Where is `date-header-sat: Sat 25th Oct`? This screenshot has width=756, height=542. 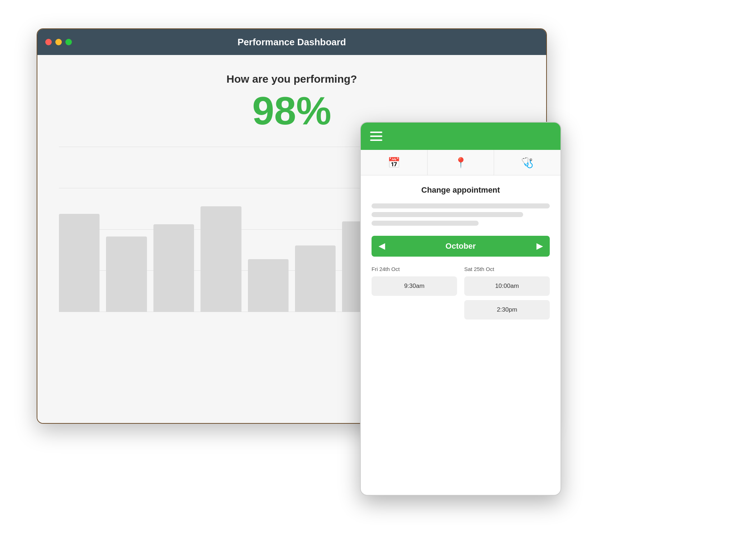
date-header-sat: Sat 25th Oct is located at coordinates (507, 269).